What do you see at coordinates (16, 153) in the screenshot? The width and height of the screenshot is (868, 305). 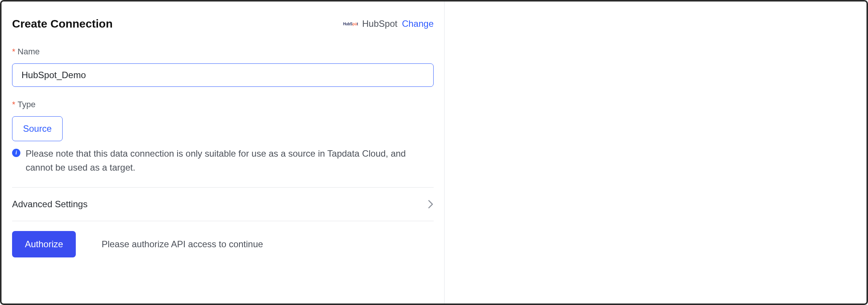 I see `info-icon: i` at bounding box center [16, 153].